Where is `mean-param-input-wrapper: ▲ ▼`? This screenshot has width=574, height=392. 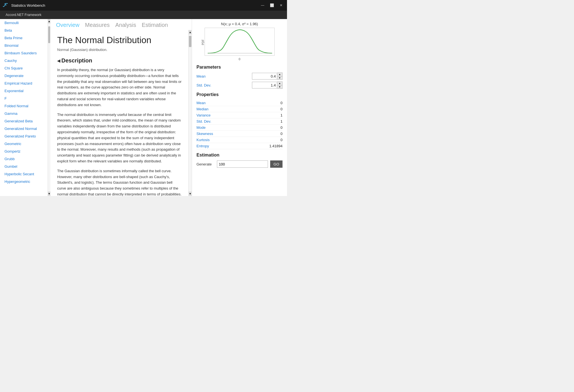
mean-param-input-wrapper: ▲ ▼ is located at coordinates (252, 76).